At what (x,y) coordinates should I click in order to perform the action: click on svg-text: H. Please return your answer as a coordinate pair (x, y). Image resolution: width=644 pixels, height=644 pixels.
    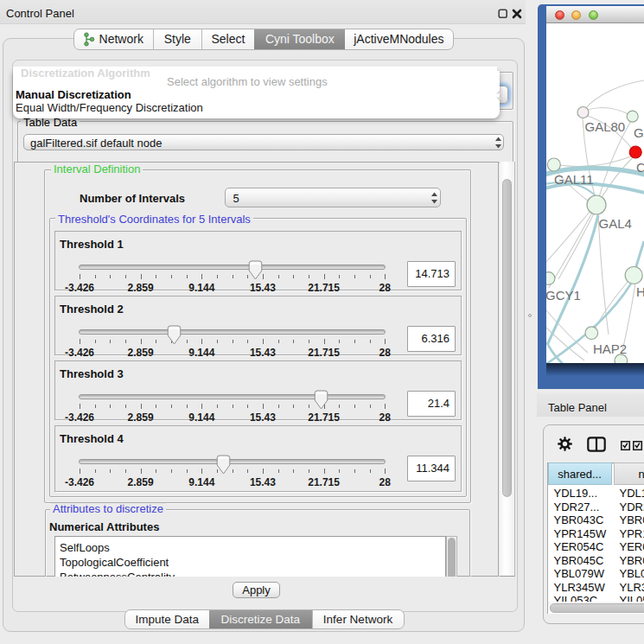
    Looking at the image, I should click on (640, 292).